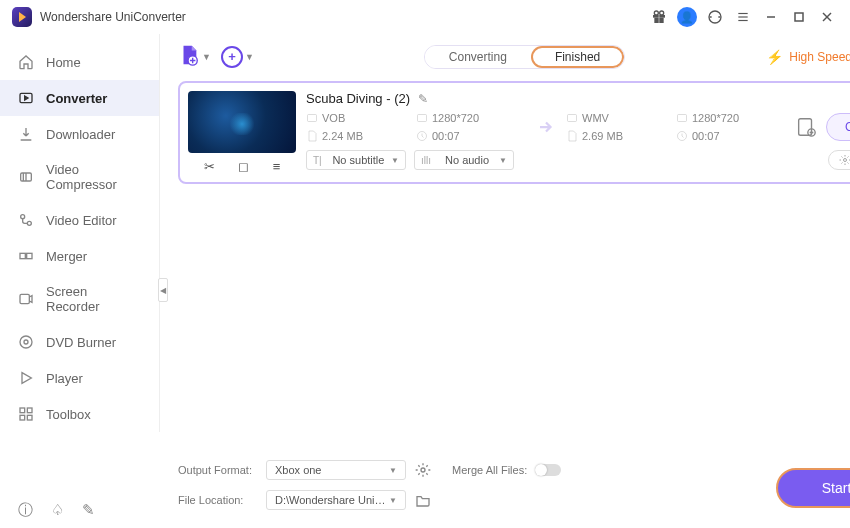 The height and width of the screenshot is (528, 850). Describe the element at coordinates (361, 118) in the screenshot. I see `source-format: VOB` at that location.